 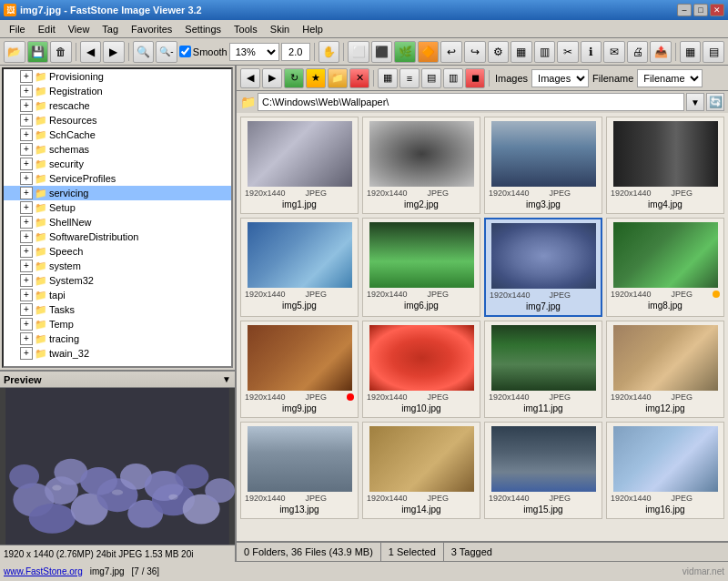 I want to click on smooth-checkbox: Smooth, so click(x=204, y=51).